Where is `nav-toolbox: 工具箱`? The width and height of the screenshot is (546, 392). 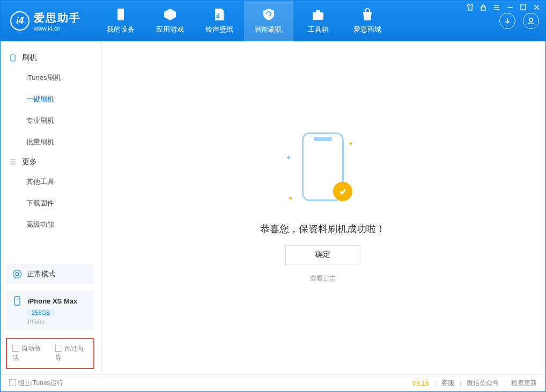
nav-toolbox: 工具箱 is located at coordinates (318, 21).